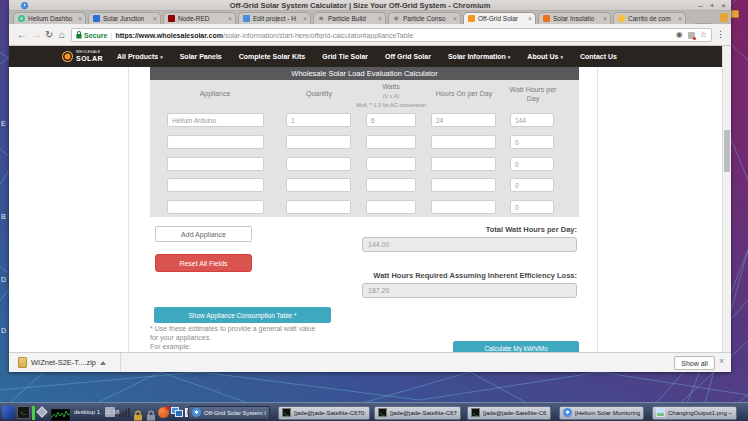 This screenshot has width=748, height=421. I want to click on nav-contact-us: Contact Us, so click(598, 56).